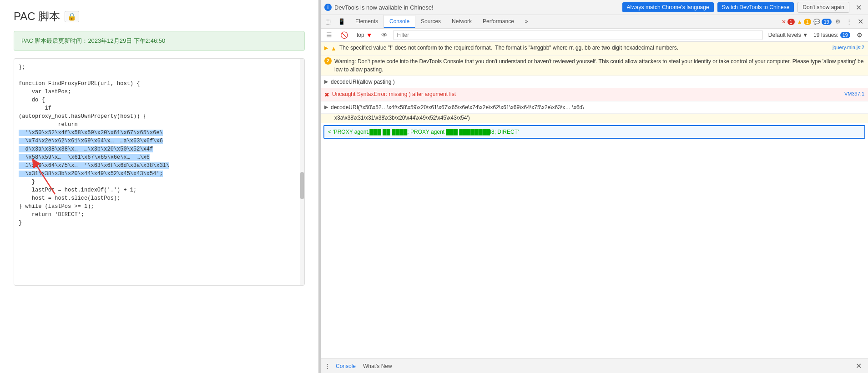 This screenshot has width=868, height=373. I want to click on device-icon-button: 📱, so click(342, 22).